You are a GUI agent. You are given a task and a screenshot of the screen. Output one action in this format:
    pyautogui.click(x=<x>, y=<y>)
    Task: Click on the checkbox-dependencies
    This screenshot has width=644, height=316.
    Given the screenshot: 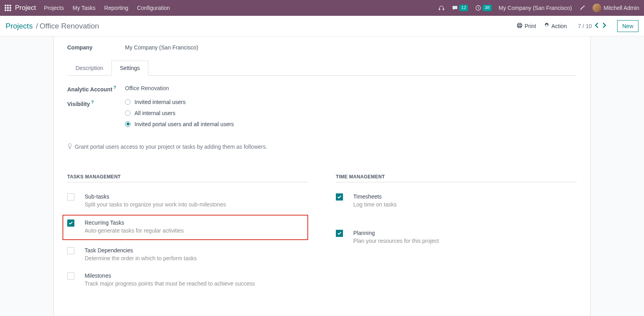 What is the action you would take?
    pyautogui.click(x=71, y=251)
    